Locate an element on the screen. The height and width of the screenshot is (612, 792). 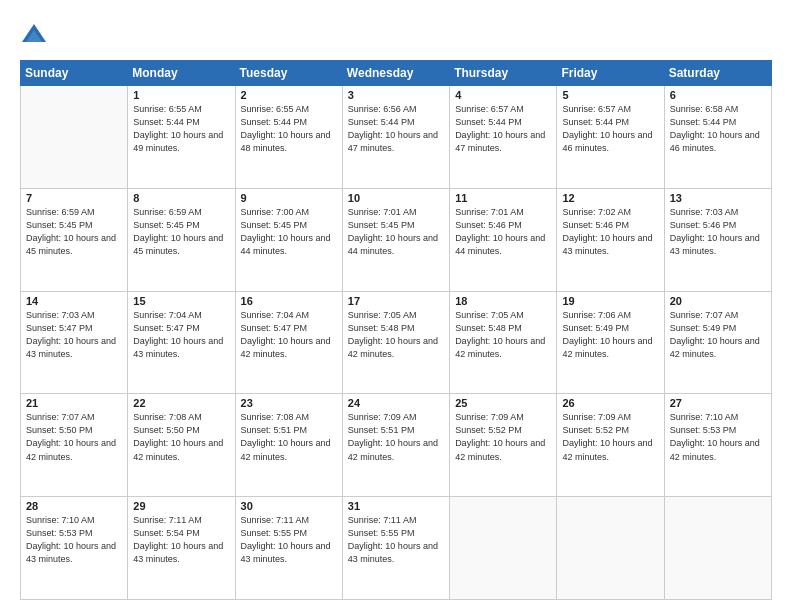
logo is located at coordinates (35, 36).